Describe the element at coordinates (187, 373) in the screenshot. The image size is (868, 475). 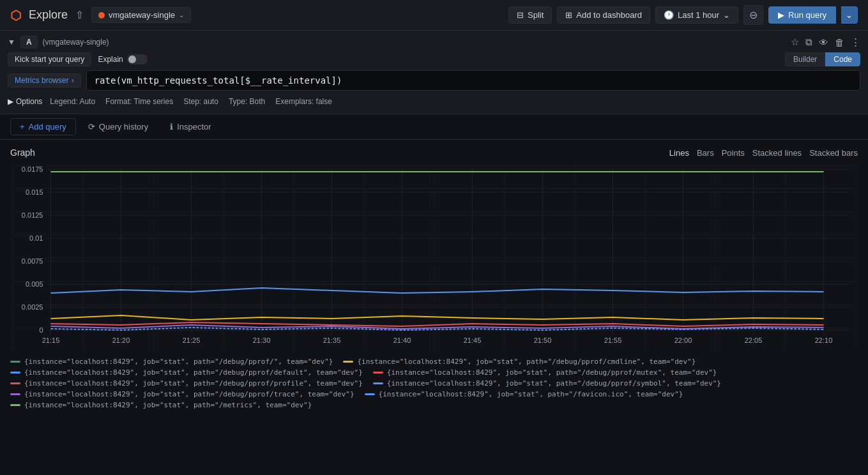
I see `legend-item-2: {instance="localhost:8429", job="stat", …` at that location.